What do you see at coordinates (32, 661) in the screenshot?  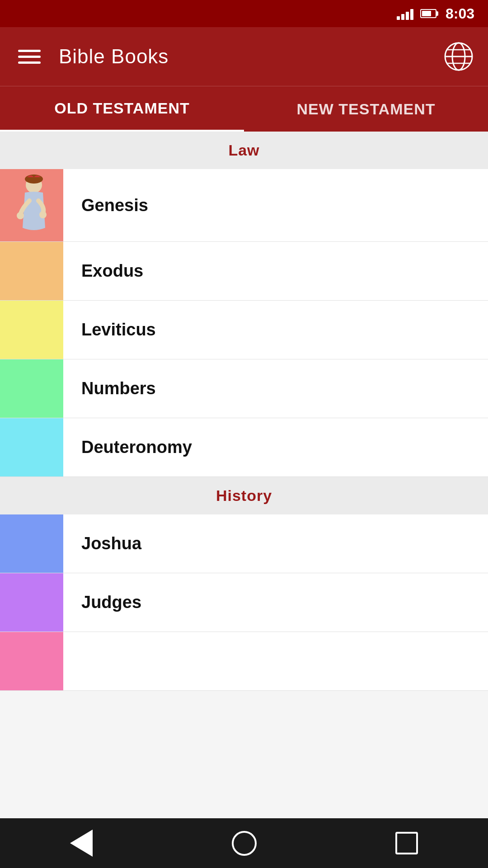 I see `partial-swatch` at bounding box center [32, 661].